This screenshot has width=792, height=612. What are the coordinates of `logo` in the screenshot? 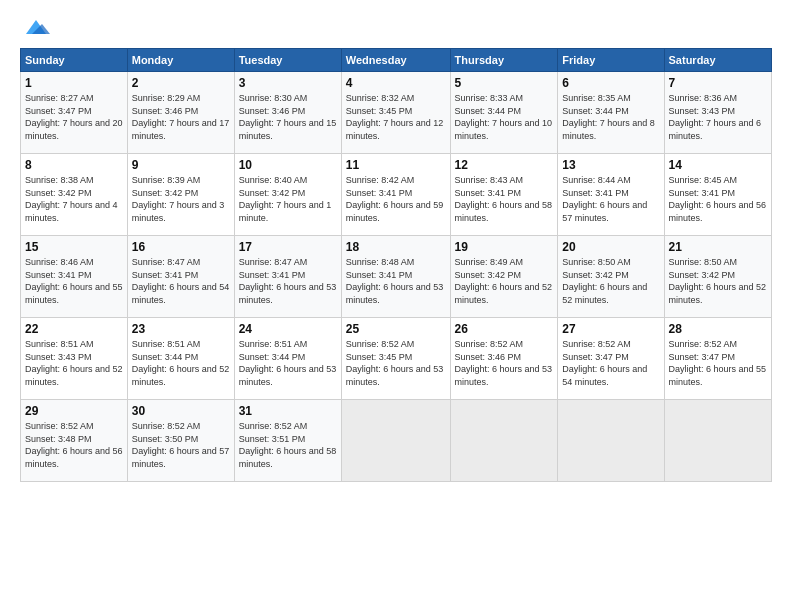 It's located at (34, 27).